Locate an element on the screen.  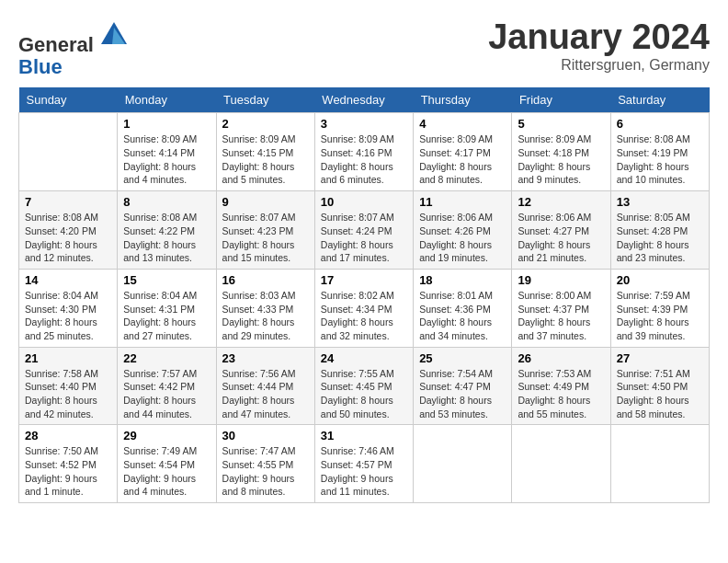
cell-info: Sunrise: 7:59 AMSunset: 4:39 PMDaylight:… is located at coordinates (654, 316).